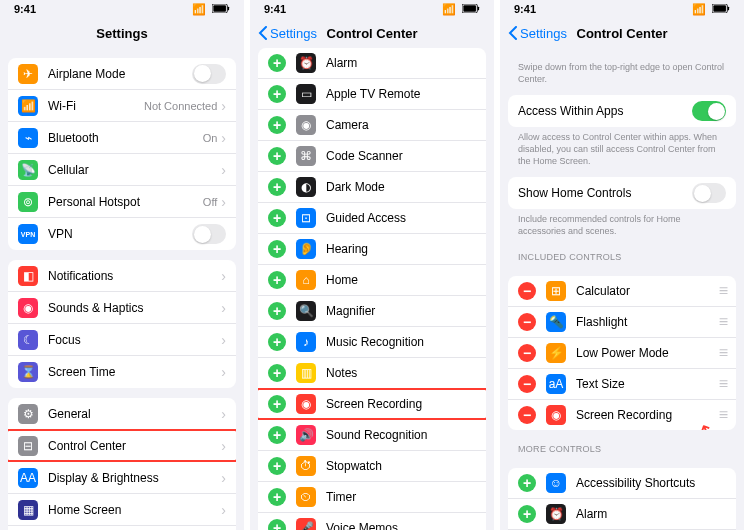  Describe the element at coordinates (306, 218) in the screenshot. I see `guided-icon: ⊡` at that location.